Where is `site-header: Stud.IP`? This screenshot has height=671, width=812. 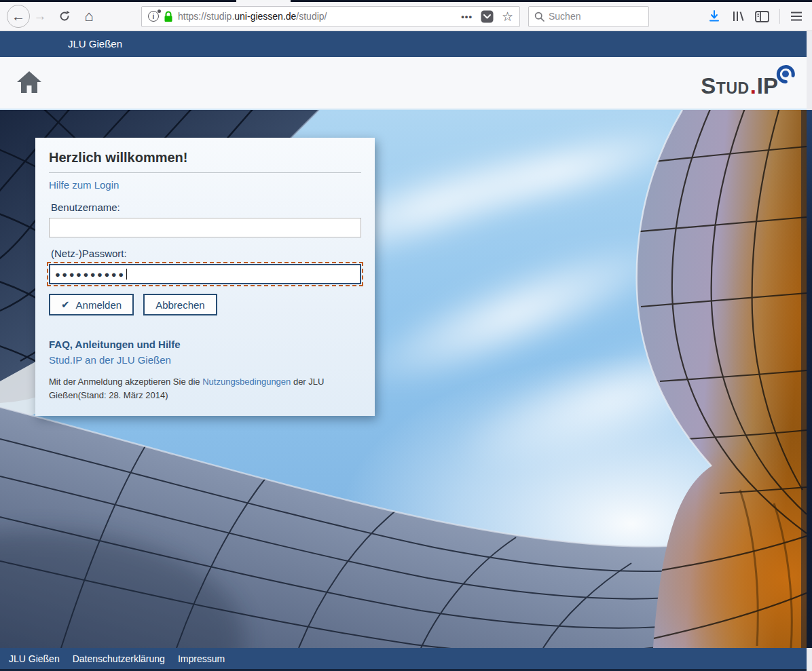 site-header: Stud.IP is located at coordinates (406, 83).